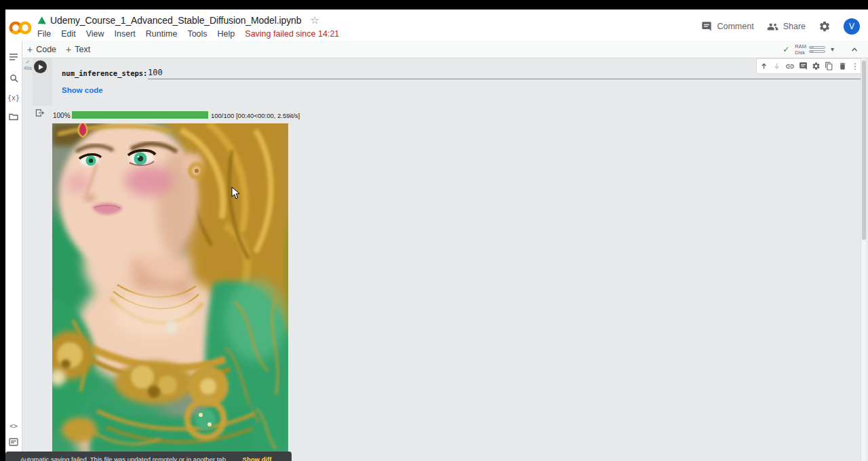 This screenshot has height=461, width=868. I want to click on delete-cell-button, so click(842, 66).